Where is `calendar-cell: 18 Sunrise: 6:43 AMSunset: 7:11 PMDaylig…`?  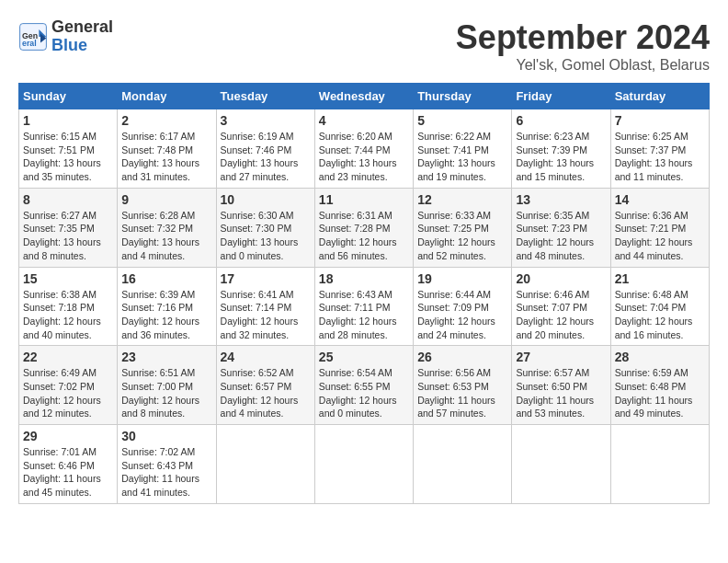 calendar-cell: 18 Sunrise: 6:43 AMSunset: 7:11 PMDaylig… is located at coordinates (364, 306).